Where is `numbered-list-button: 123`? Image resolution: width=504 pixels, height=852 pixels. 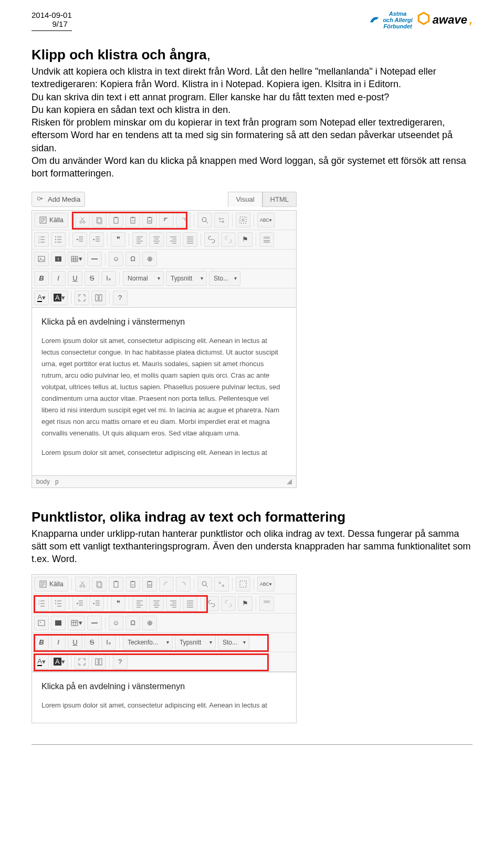
numbered-list-button: 123 is located at coordinates (41, 240).